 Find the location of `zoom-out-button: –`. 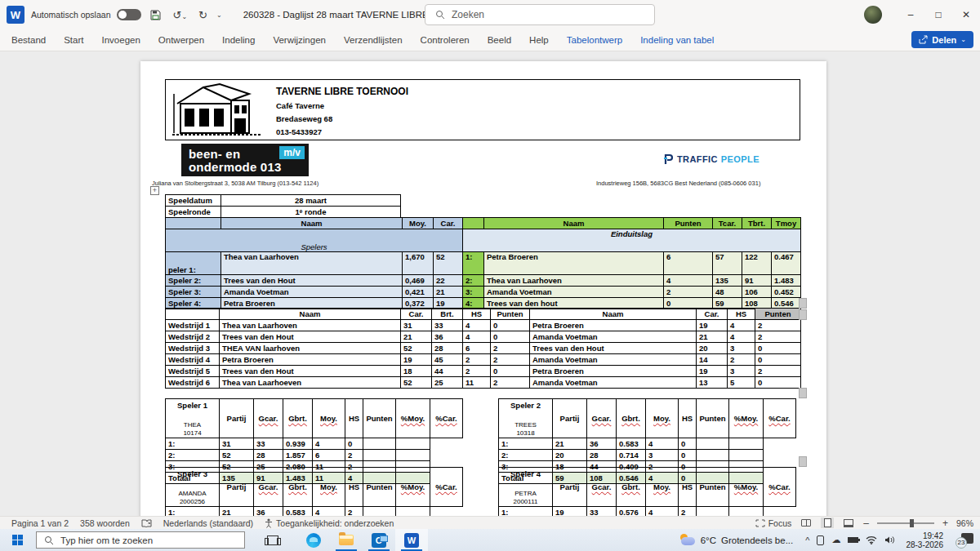

zoom-out-button: – is located at coordinates (866, 523).